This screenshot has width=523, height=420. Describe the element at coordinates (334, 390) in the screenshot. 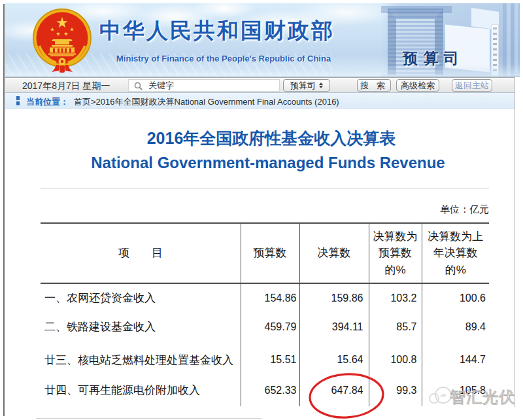

I see `row-final: 647.84` at that location.